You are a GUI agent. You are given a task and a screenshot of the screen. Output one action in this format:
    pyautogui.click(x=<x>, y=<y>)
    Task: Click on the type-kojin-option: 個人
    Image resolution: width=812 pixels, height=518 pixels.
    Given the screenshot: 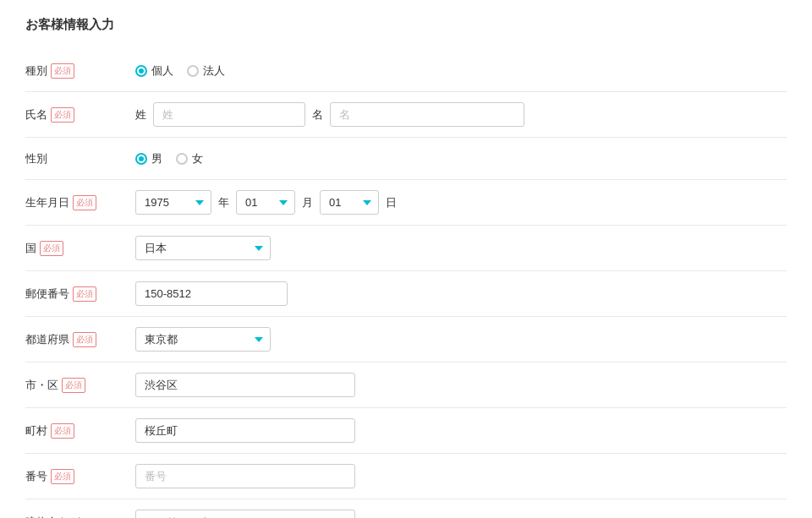 What is the action you would take?
    pyautogui.click(x=154, y=71)
    